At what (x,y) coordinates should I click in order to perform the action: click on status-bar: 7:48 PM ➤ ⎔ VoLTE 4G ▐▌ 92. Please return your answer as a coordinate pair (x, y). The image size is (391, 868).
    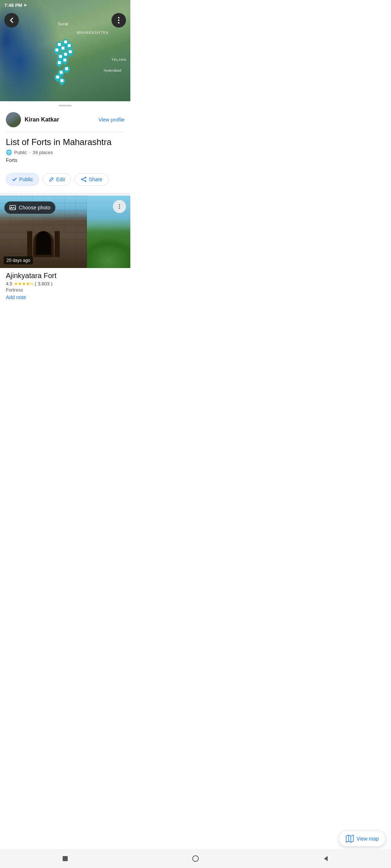
    Looking at the image, I should click on (65, 5).